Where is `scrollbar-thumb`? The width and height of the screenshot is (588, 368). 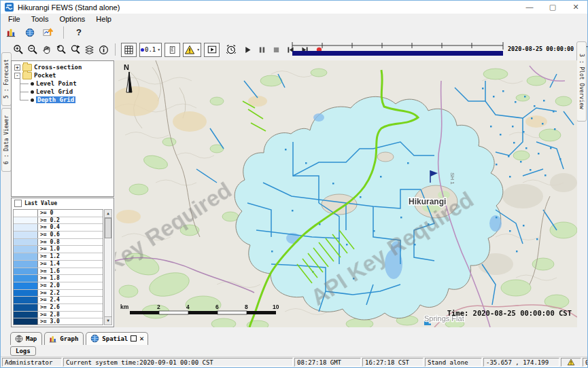 scrollbar-thumb is located at coordinates (108, 228).